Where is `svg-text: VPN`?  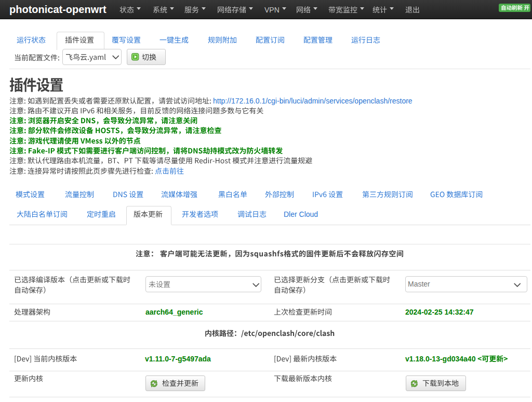
svg-text: VPN is located at coordinates (272, 10).